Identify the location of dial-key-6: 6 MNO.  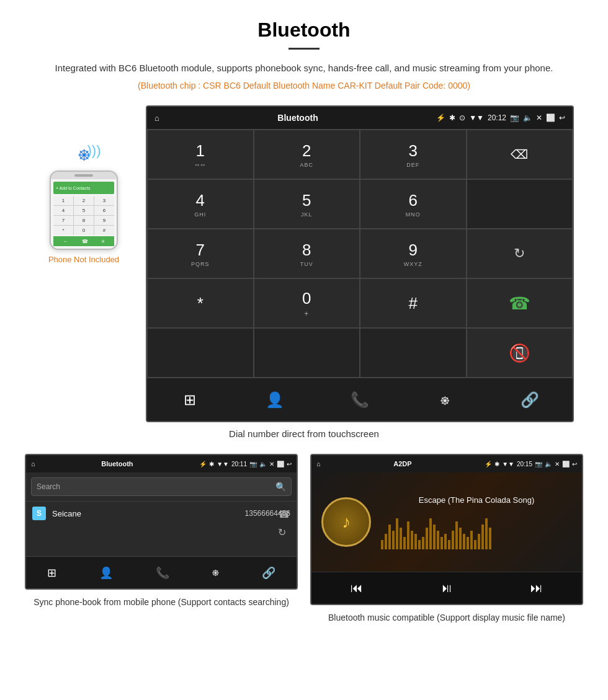
(413, 204).